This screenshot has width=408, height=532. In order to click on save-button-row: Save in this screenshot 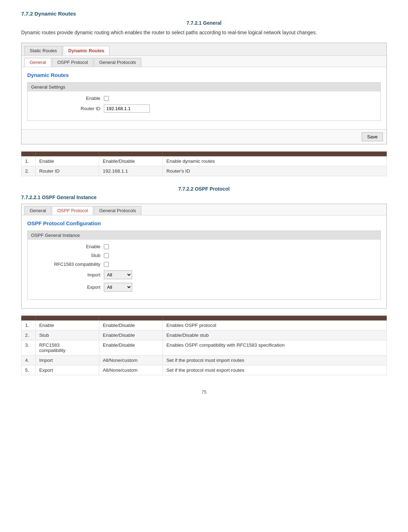, I will do `click(204, 137)`.